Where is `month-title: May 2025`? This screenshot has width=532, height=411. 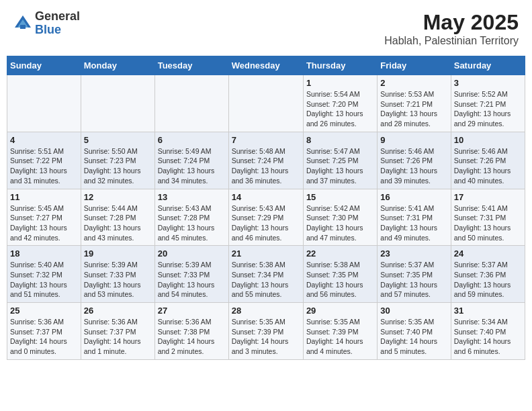
month-title: May 2025 is located at coordinates (451, 23).